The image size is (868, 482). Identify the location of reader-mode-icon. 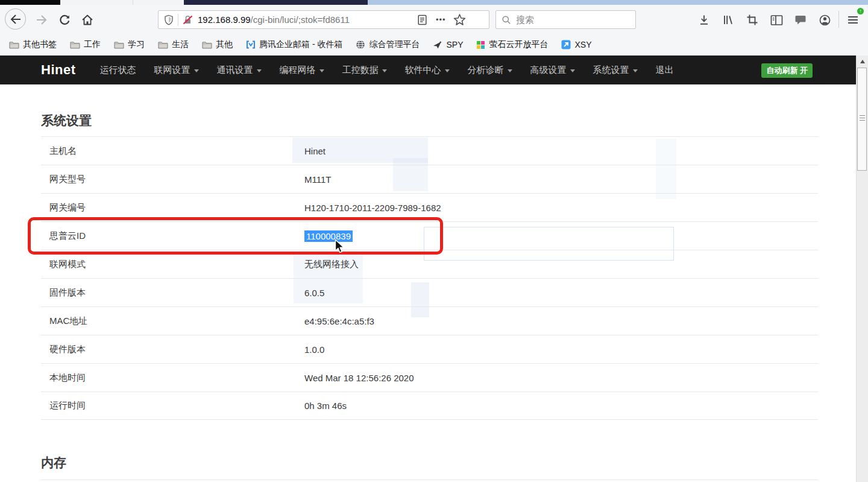
(422, 20).